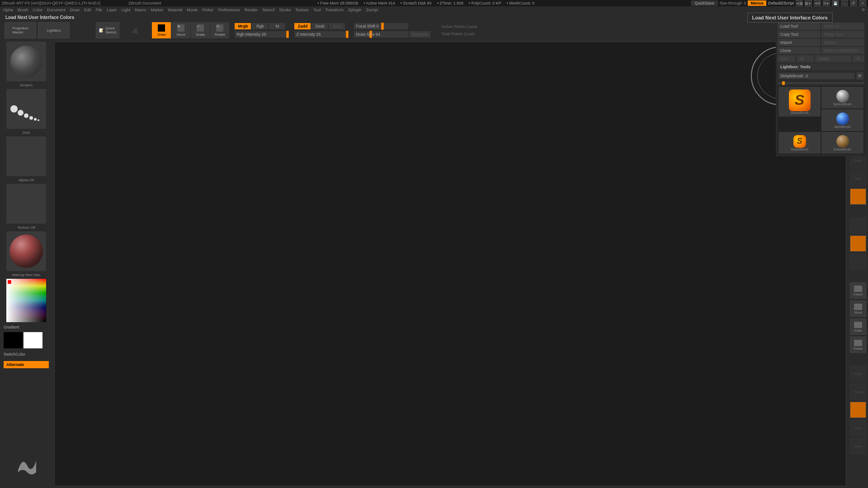 Image resolution: width=868 pixels, height=488 pixels. I want to click on menu-edit: Edit, so click(88, 10).